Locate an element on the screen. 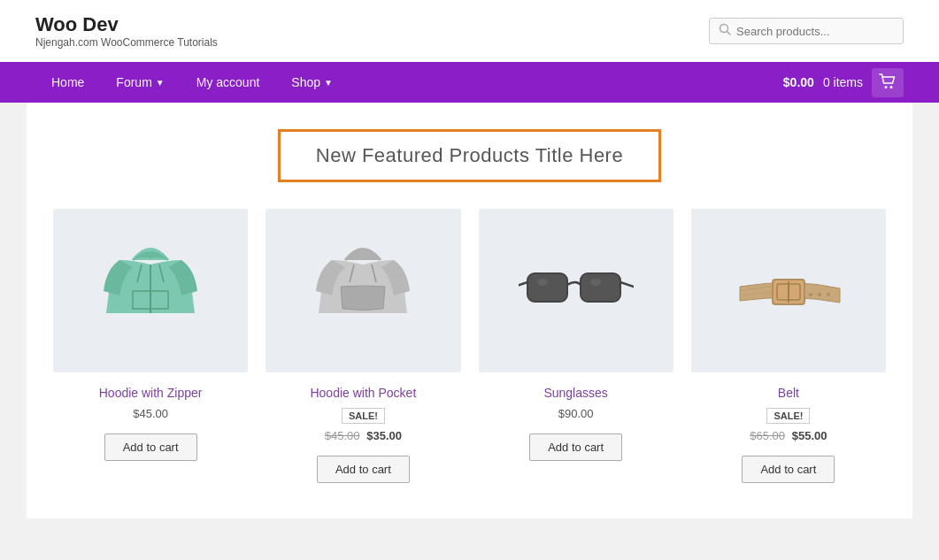  brand-area: Woo Dev Njengah.com WooCommerce Tutorial… is located at coordinates (127, 31).